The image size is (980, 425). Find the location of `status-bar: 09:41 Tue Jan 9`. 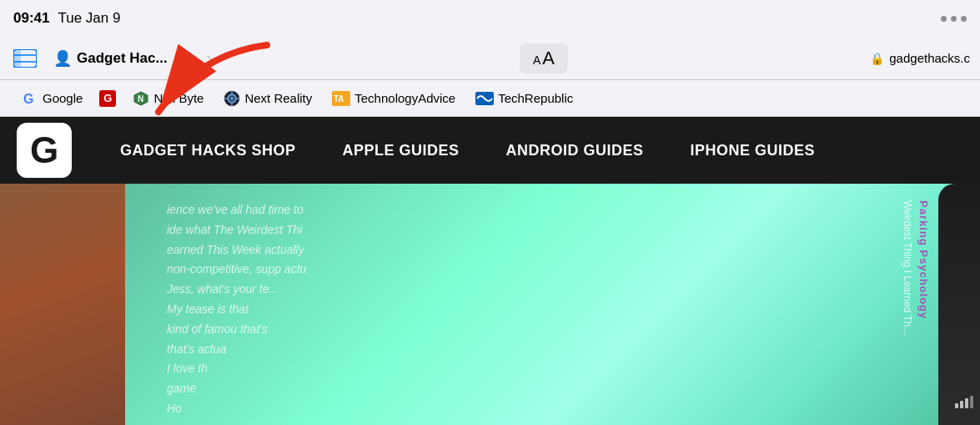

status-bar: 09:41 Tue Jan 9 is located at coordinates (490, 18).